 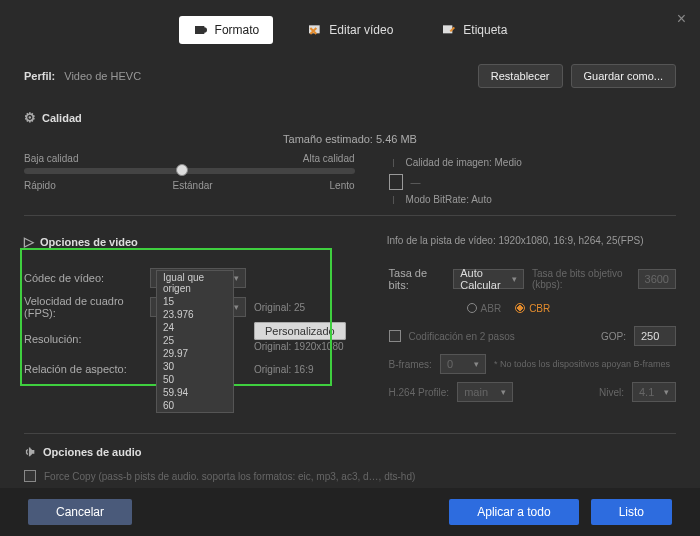 I want to click on tab-label: Editar vídeo, so click(x=361, y=30).